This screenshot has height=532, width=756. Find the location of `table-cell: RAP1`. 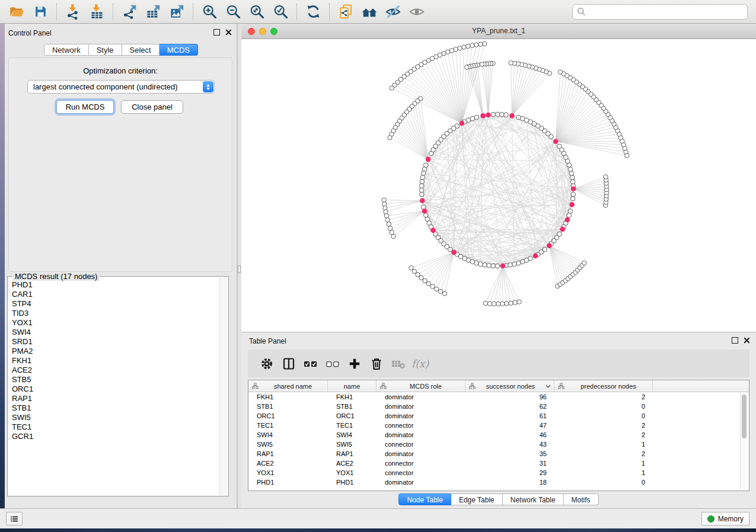

table-cell: RAP1 is located at coordinates (352, 454).